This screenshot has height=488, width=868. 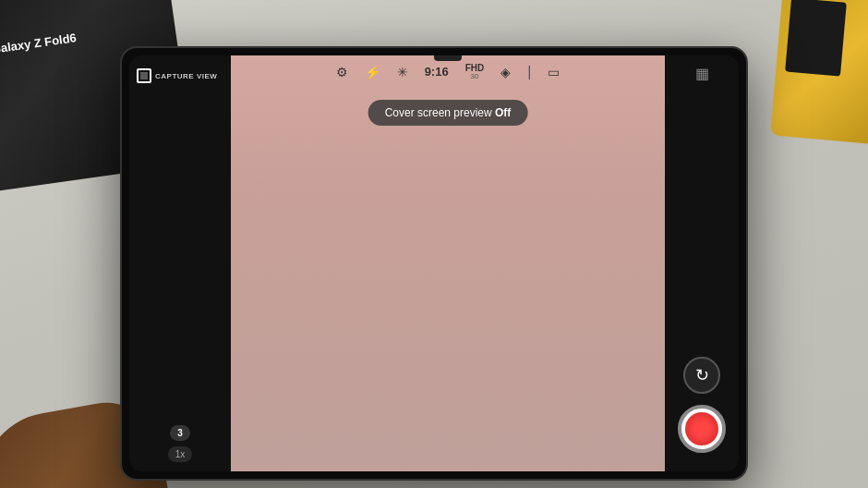 What do you see at coordinates (180, 433) in the screenshot?
I see `zoom-3x: 3` at bounding box center [180, 433].